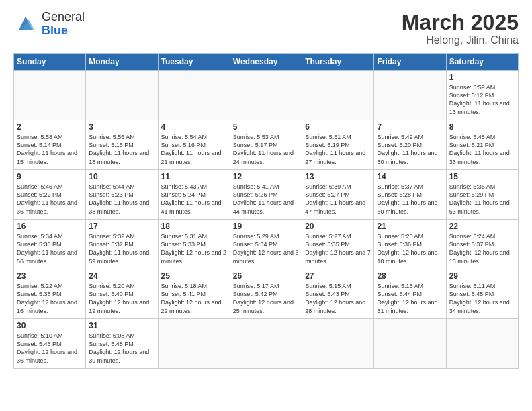 This screenshot has height=411, width=532. Describe the element at coordinates (122, 298) in the screenshot. I see `day-info: Sunrise: 5:20 AMSunset: 5:40 PMDaylight:…` at that location.